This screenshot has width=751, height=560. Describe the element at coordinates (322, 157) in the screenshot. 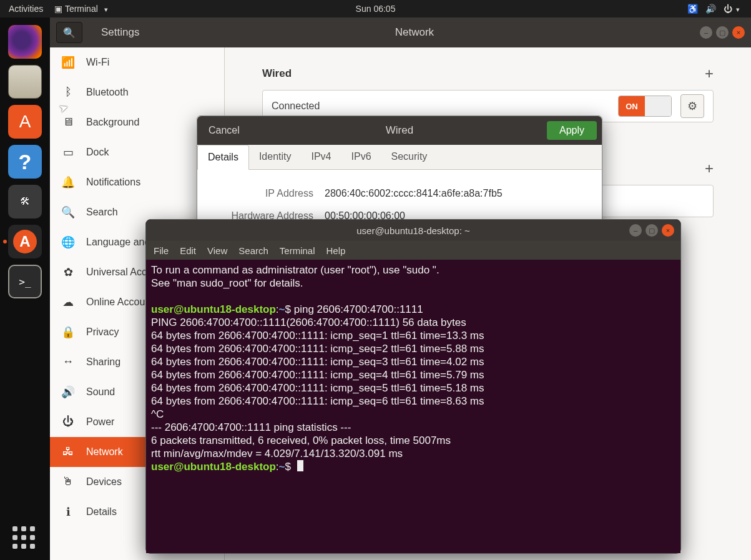

I see `tab-ipv4: IPv4` at that location.